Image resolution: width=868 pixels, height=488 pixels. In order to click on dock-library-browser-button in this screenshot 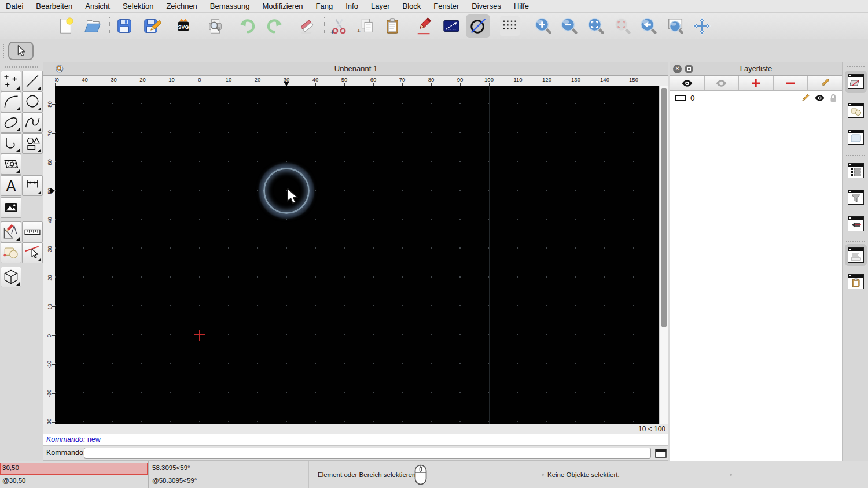, I will do `click(856, 137)`.